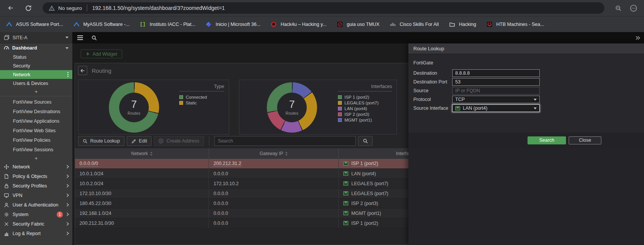  What do you see at coordinates (67, 37) in the screenshot?
I see `chevron-down-icon` at bounding box center [67, 37].